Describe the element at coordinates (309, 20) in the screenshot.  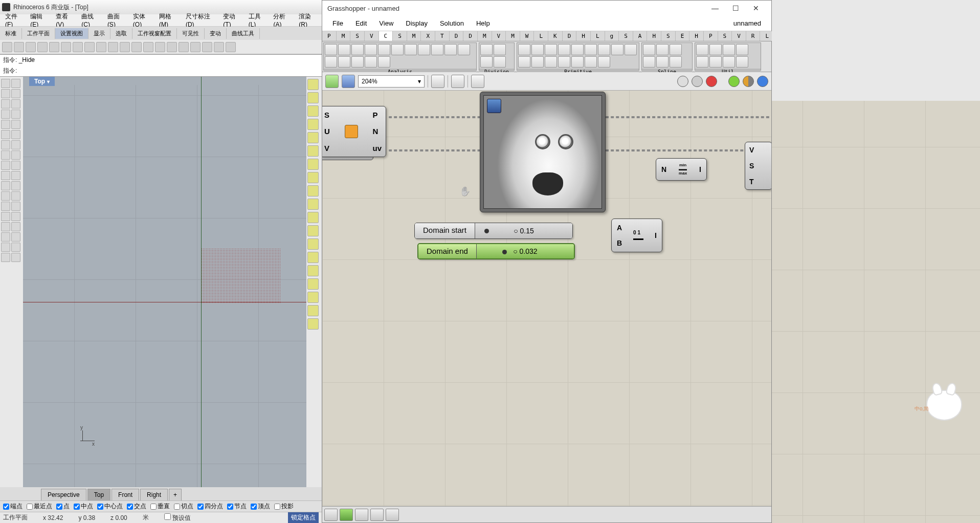
I see `menu-render: 渲染(R)` at that location.